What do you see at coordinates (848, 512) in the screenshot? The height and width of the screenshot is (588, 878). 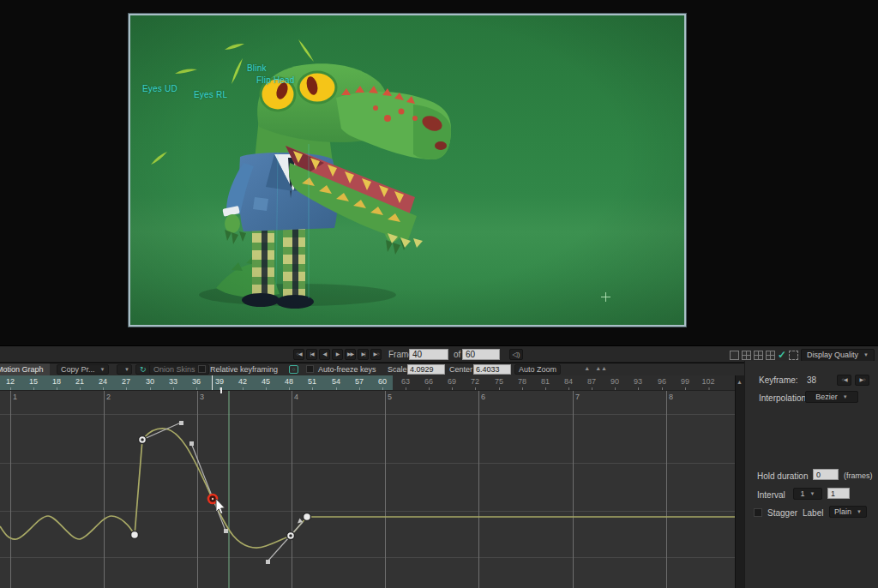 I see `label-style-dropdown: Plain` at bounding box center [848, 512].